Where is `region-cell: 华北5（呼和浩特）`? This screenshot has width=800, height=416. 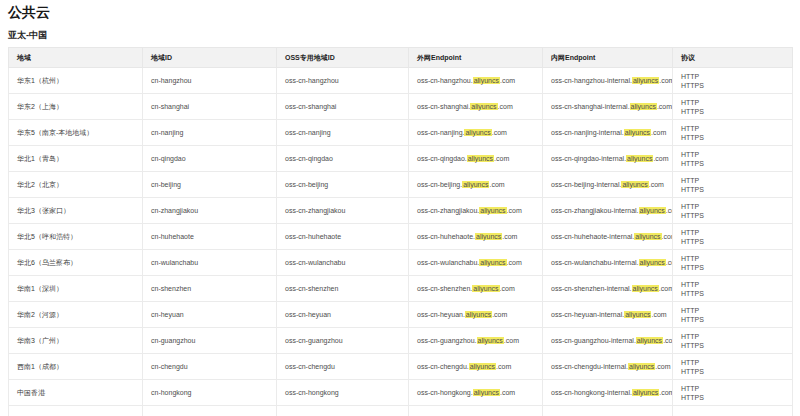
region-cell: 华北5（呼和浩特） is located at coordinates (76, 237).